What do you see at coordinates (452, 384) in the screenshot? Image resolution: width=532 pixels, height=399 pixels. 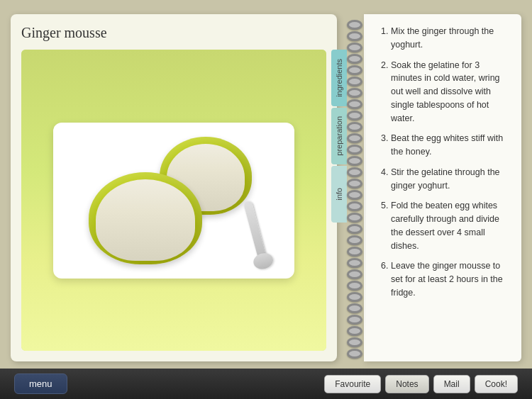 I see `mail-button: Mail` at bounding box center [452, 384].